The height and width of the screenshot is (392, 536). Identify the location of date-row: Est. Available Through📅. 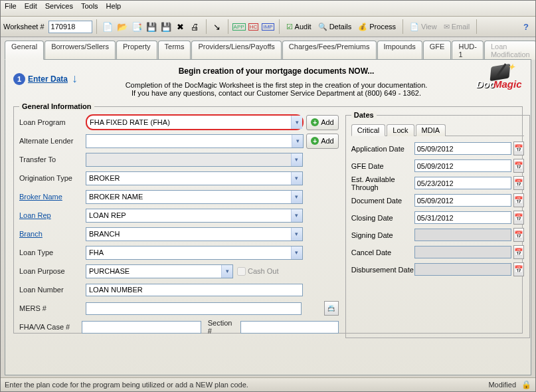
(438, 183).